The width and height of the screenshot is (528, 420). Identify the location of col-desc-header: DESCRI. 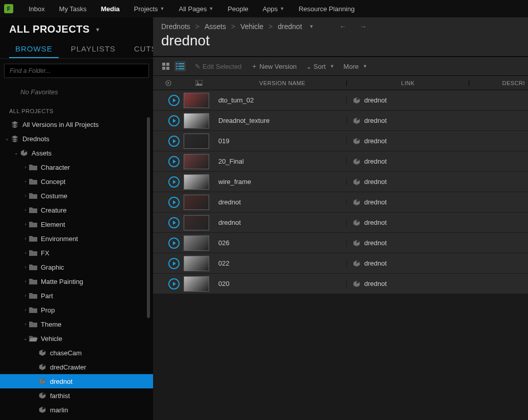
(498, 83).